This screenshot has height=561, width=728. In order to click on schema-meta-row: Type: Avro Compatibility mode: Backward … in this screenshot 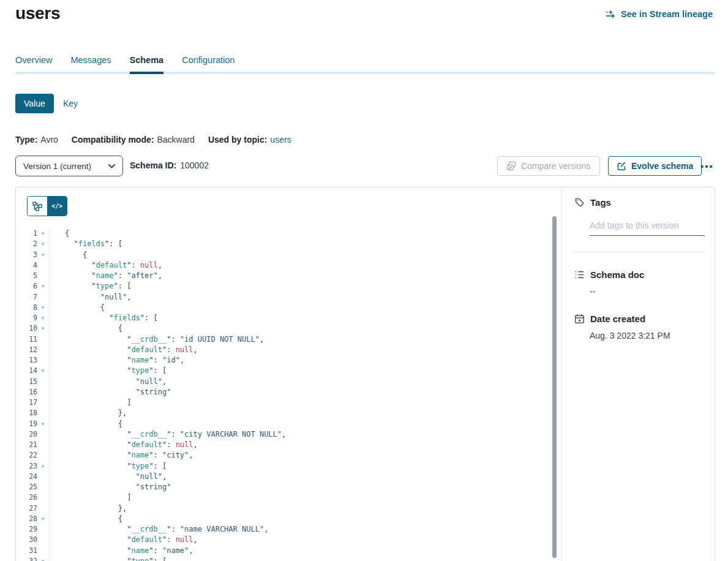, I will do `click(153, 140)`.